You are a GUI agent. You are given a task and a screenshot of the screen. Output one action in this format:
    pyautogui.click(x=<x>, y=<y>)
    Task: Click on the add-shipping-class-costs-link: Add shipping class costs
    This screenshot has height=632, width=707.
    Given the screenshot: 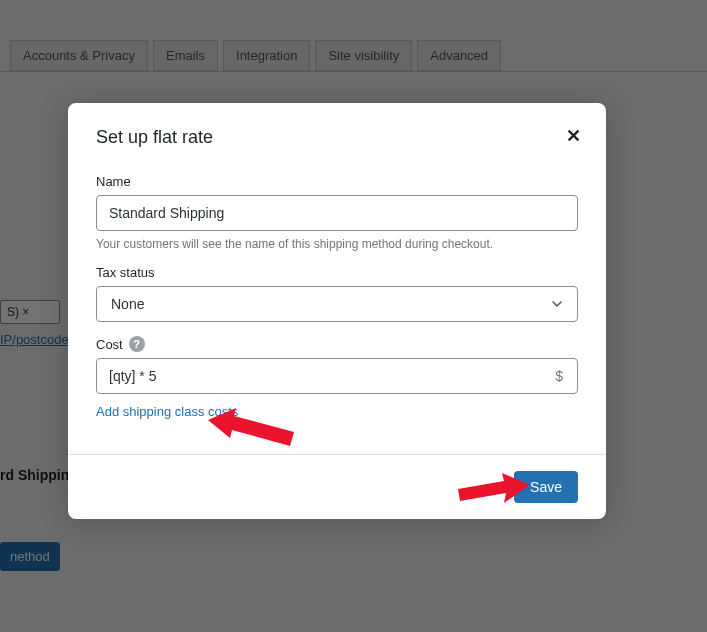 What is the action you would take?
    pyautogui.click(x=167, y=412)
    